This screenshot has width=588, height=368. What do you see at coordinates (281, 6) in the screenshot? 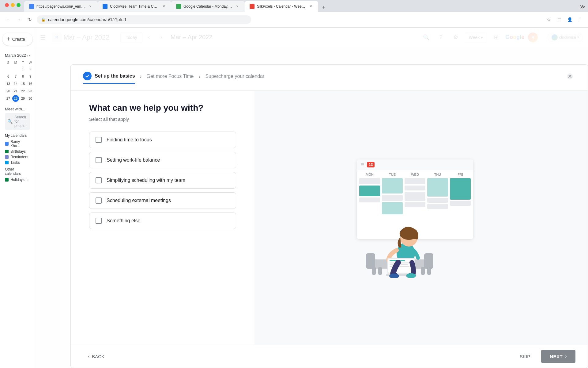
I see `browser-tab-4: SilkPixels - Calendar - Week o... ✕` at bounding box center [281, 6].